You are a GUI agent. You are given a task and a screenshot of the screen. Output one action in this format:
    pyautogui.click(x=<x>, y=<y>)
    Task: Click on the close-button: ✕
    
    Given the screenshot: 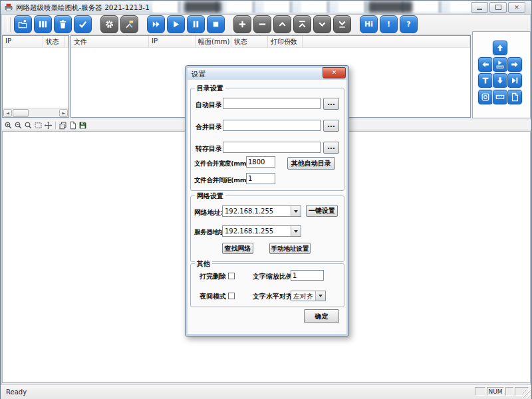 What is the action you would take?
    pyautogui.click(x=517, y=7)
    